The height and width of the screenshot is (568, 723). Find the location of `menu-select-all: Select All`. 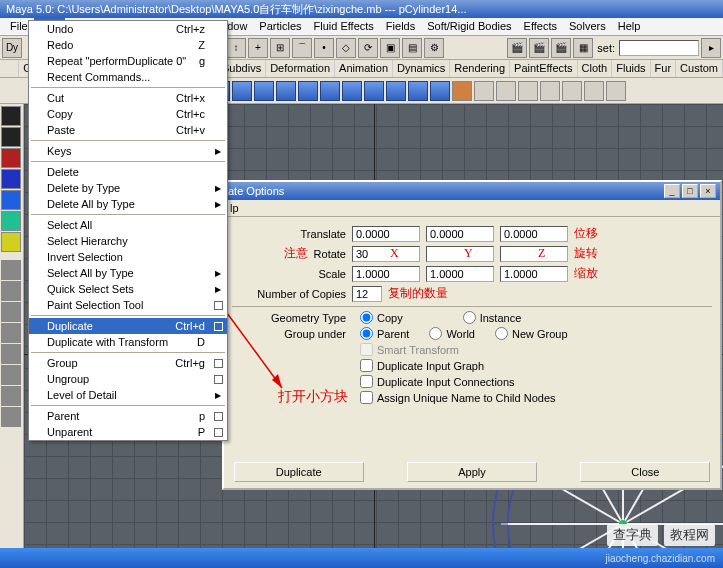

menu-select-all: Select All is located at coordinates (128, 225).